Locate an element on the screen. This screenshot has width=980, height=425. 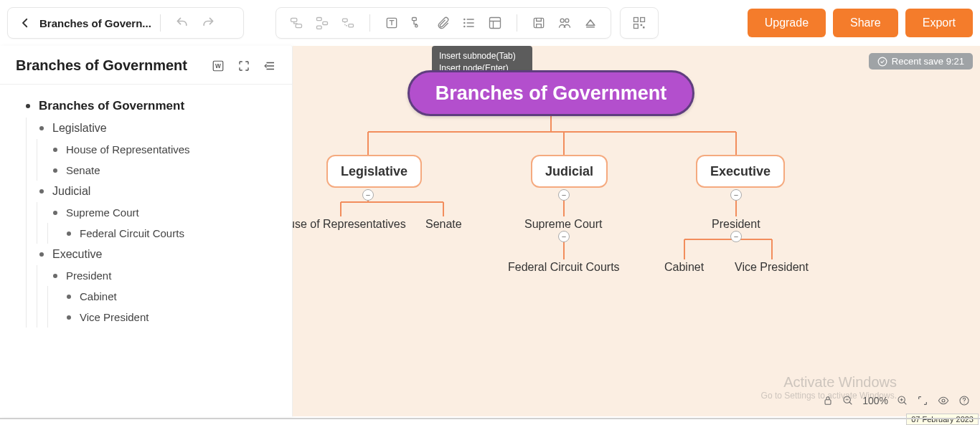
outline-label: Vice President is located at coordinates (114, 317).